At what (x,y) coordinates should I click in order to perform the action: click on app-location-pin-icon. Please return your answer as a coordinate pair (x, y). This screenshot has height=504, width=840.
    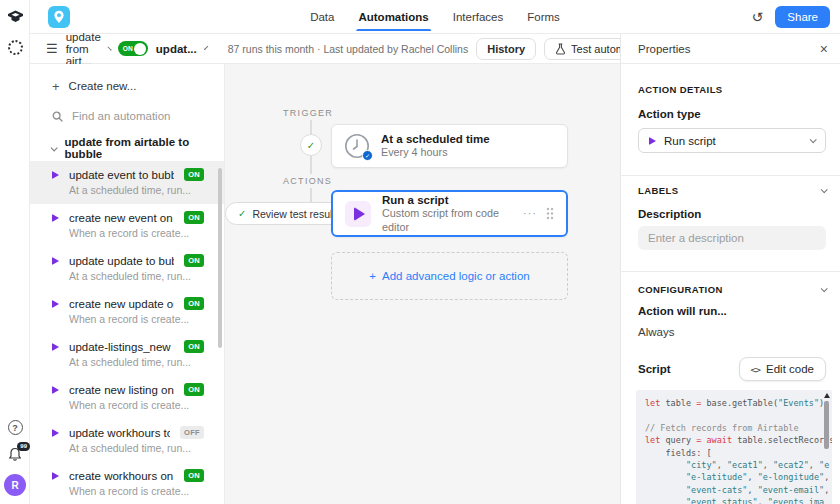
    Looking at the image, I should click on (59, 17).